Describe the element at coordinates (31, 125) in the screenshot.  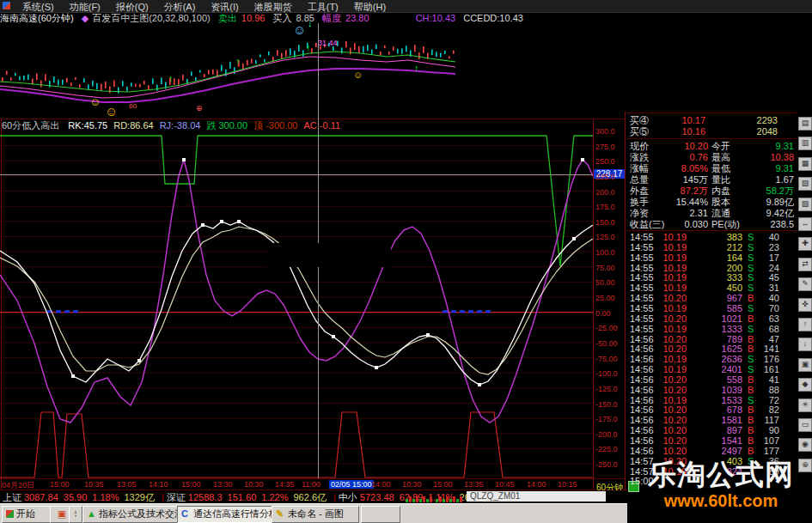
I see `indicator-name: 60分低入高出` at that location.